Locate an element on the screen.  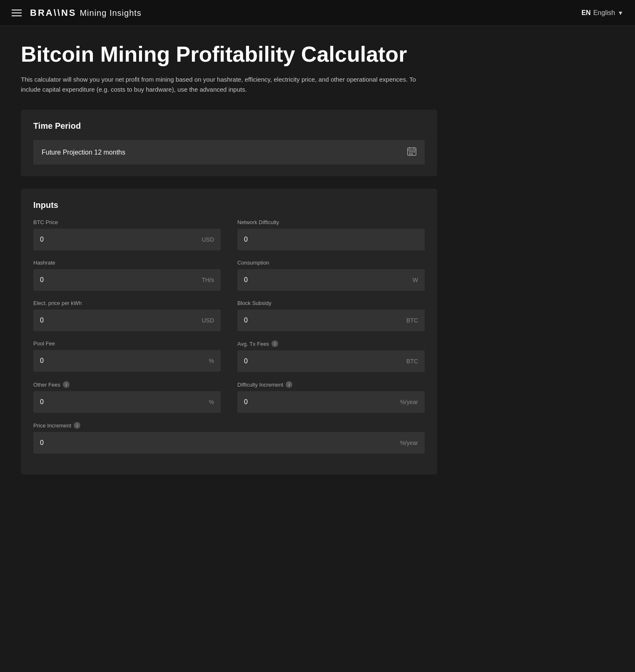
label-pool-fee: Pool Fee is located at coordinates (127, 343).